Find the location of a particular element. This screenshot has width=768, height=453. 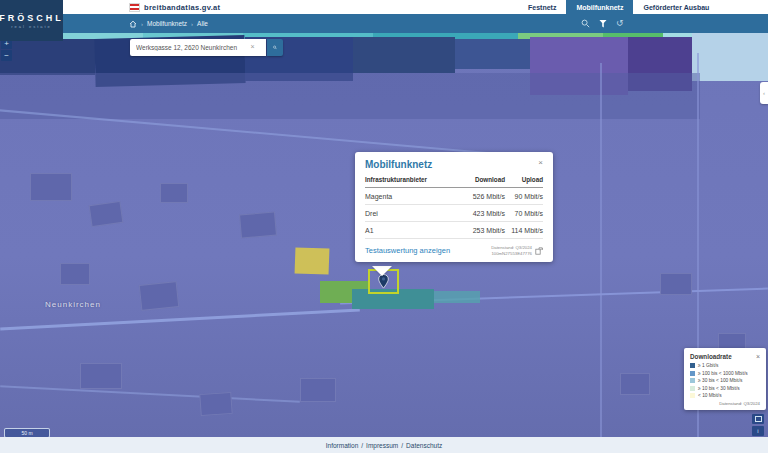

upload-value: 90 Mbit/s is located at coordinates (524, 196).